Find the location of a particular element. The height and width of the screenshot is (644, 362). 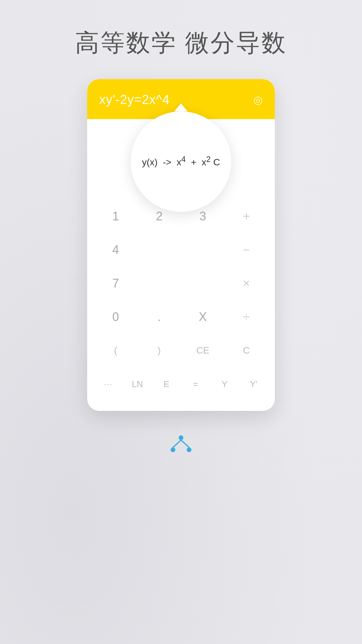

keypad-row-4: 0 . X ÷ is located at coordinates (181, 317).